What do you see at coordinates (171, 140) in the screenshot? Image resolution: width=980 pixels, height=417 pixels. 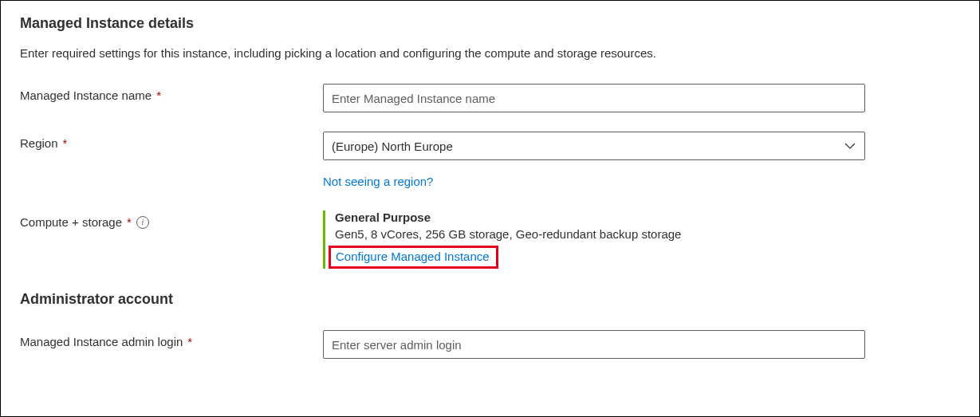 I see `label-col: Region *` at bounding box center [171, 140].